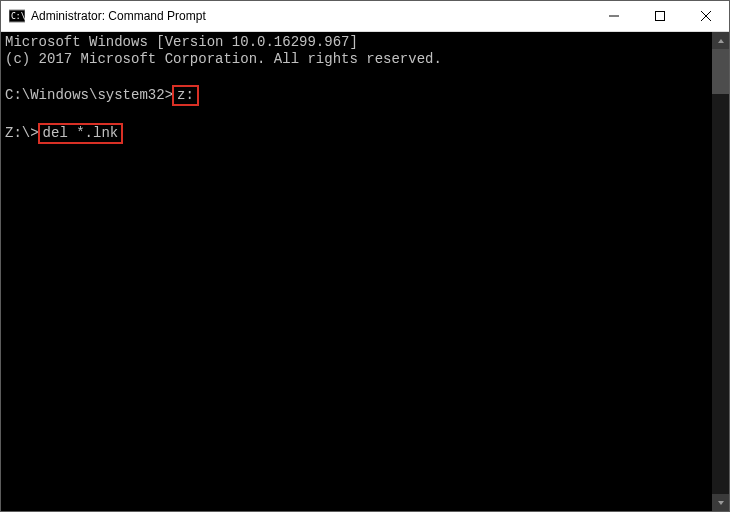 Image resolution: width=730 pixels, height=512 pixels. I want to click on vertical-scrollbar, so click(720, 272).